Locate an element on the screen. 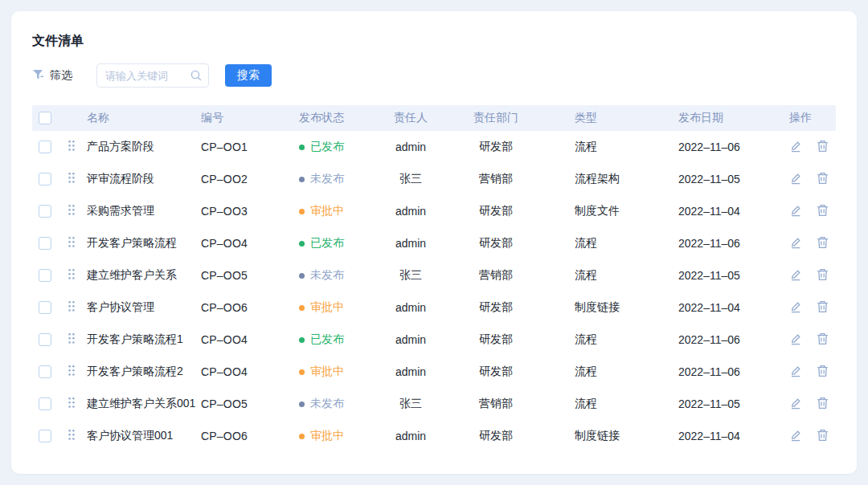 This screenshot has width=868, height=485. doc-name: 评审流程阶段 is located at coordinates (144, 179).